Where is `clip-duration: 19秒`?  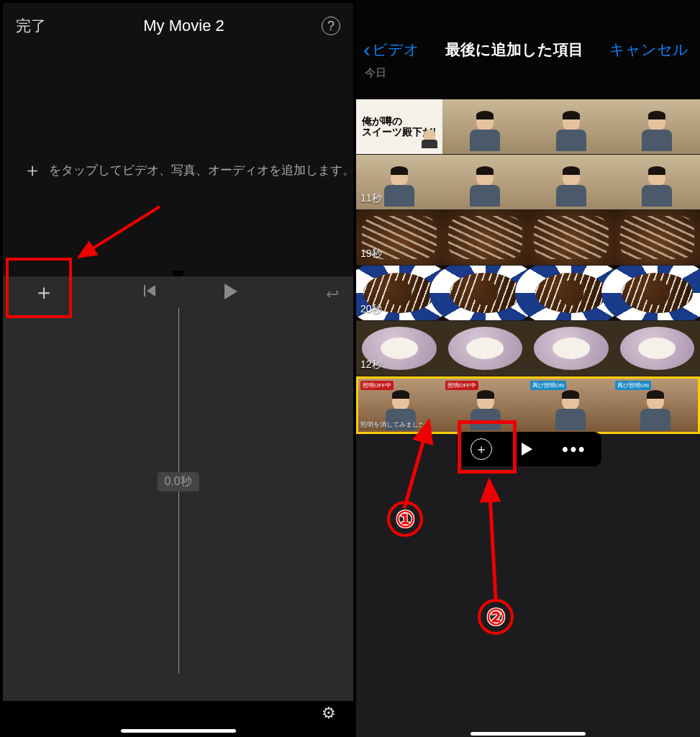 clip-duration: 19秒 is located at coordinates (371, 254).